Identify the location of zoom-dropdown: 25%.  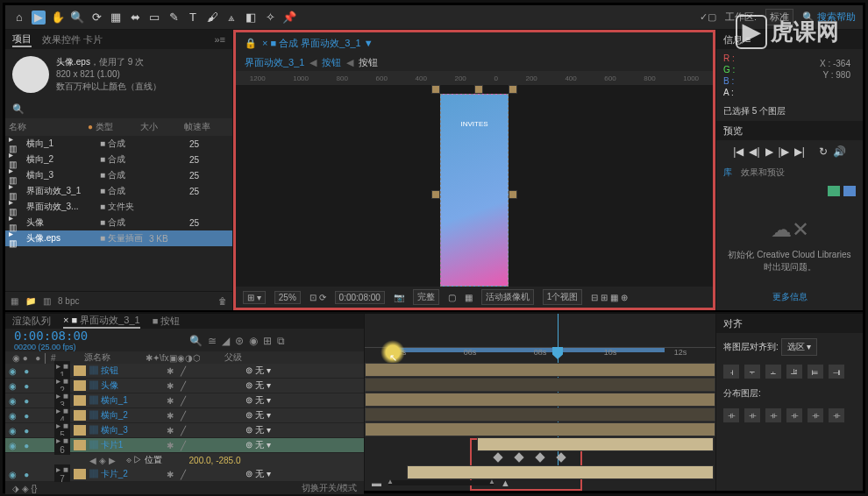
(288, 298).